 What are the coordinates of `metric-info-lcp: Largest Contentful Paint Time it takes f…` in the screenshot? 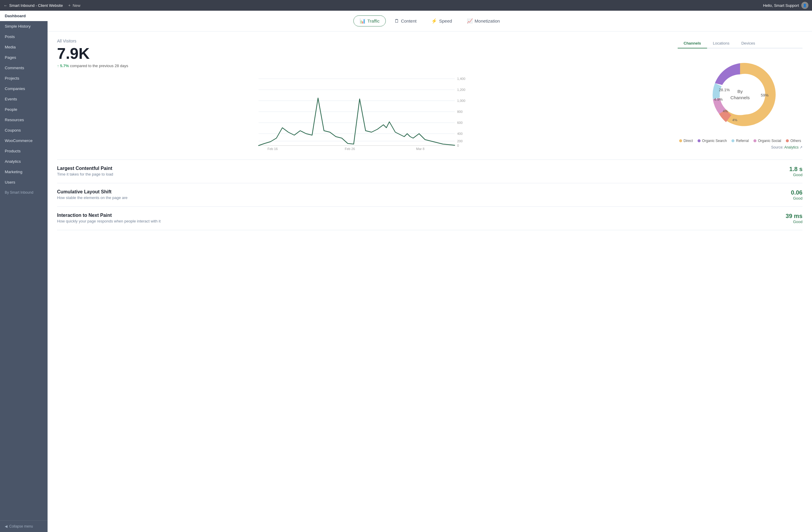 It's located at (85, 171).